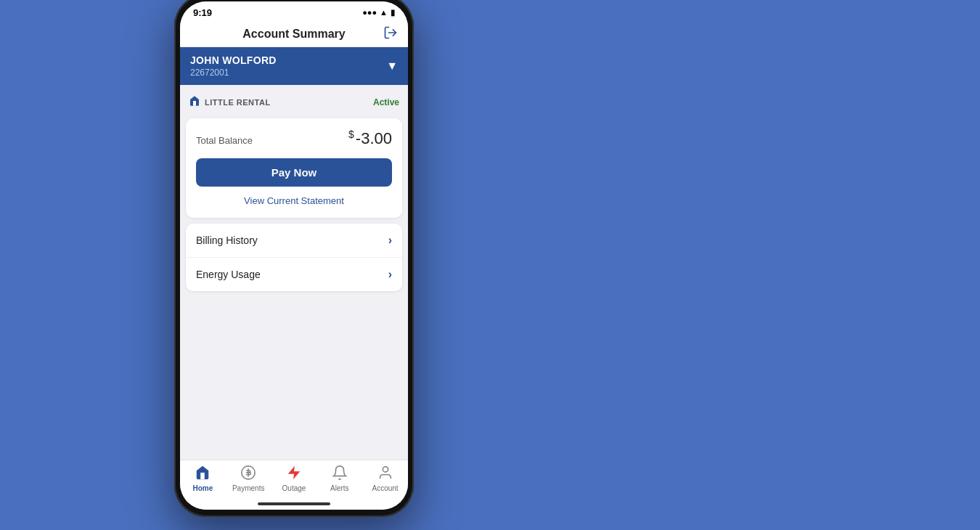 The image size is (980, 530). What do you see at coordinates (195, 102) in the screenshot?
I see `home-service-icon` at bounding box center [195, 102].